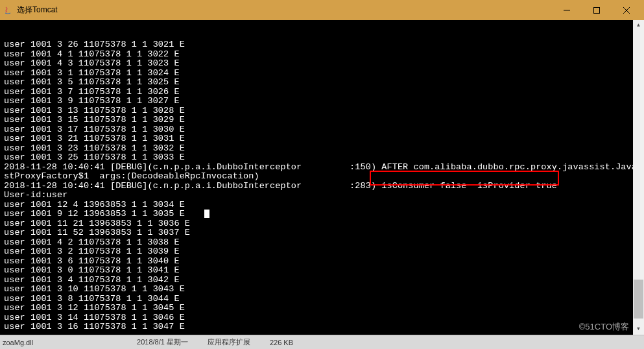  Describe the element at coordinates (324, 224) in the screenshot. I see `log-line: user 1001 11 21 13963853 1 1 3036 E` at that location.